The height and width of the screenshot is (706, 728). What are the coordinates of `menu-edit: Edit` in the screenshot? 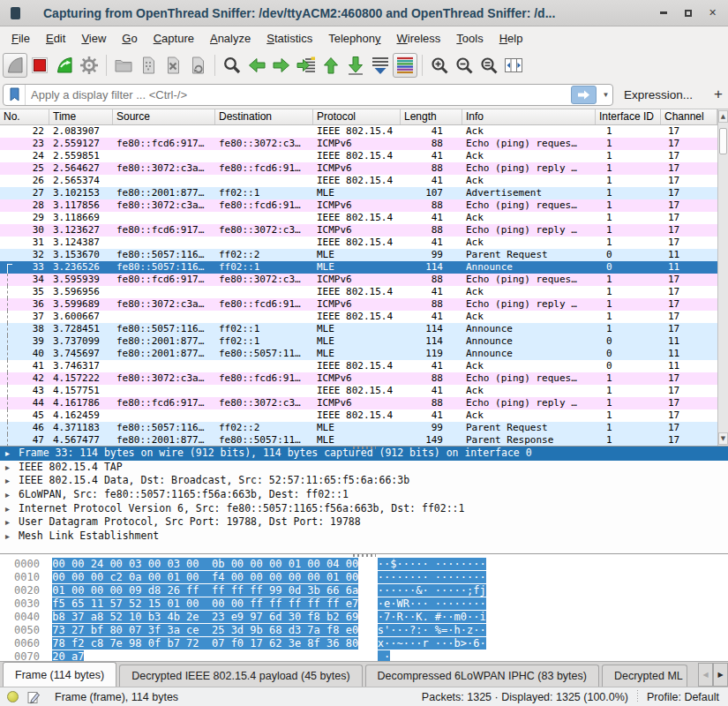 It's located at (56, 39).